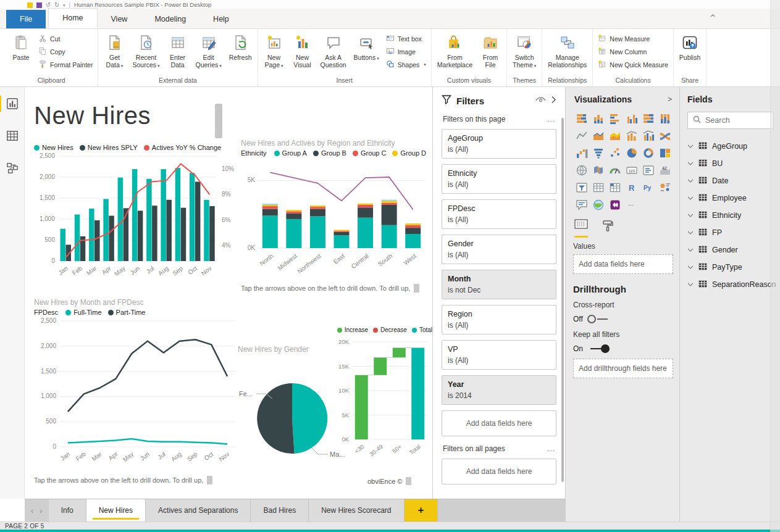  Describe the element at coordinates (490, 53) in the screenshot. I see `from-file-button: FromFile` at that location.